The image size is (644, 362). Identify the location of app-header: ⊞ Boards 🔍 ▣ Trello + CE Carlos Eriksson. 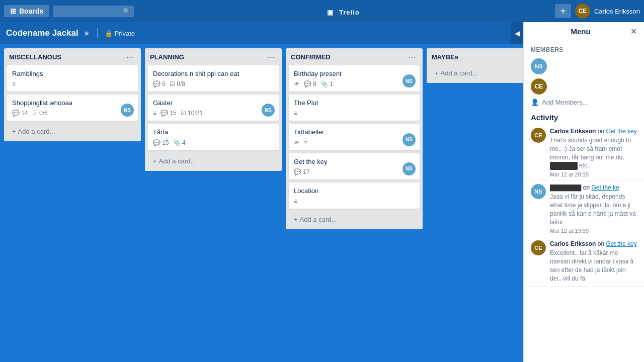
(322, 11).